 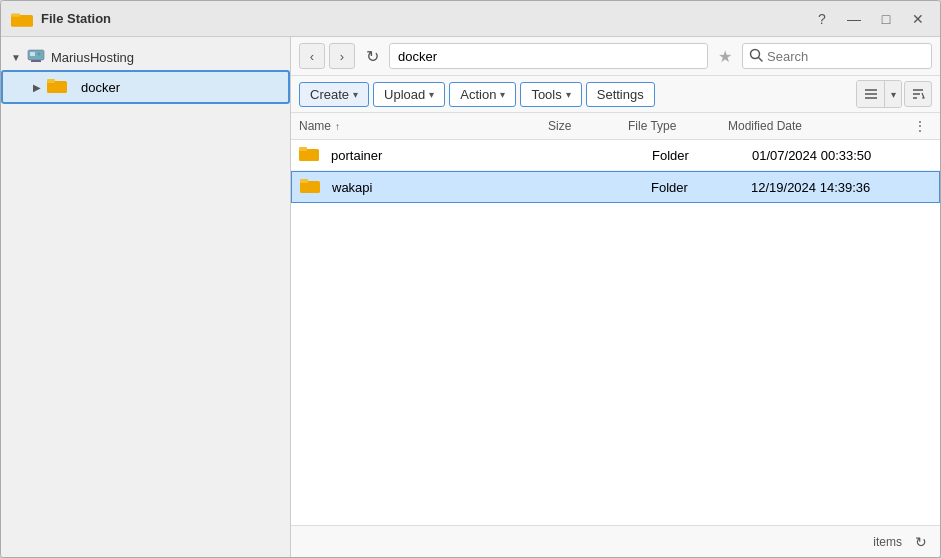 What do you see at coordinates (356, 156) in the screenshot?
I see `file-name: portainer` at bounding box center [356, 156].